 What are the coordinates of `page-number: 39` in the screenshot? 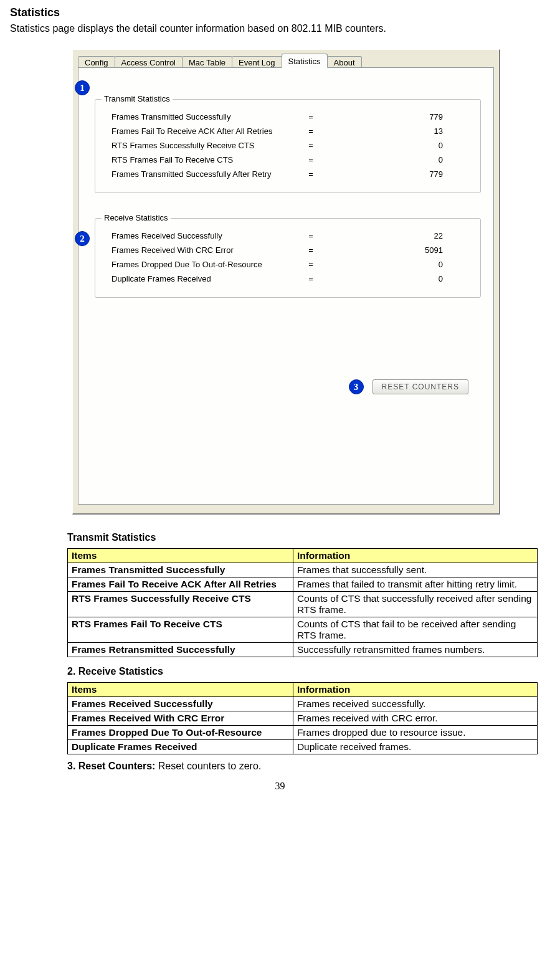 It's located at (280, 786).